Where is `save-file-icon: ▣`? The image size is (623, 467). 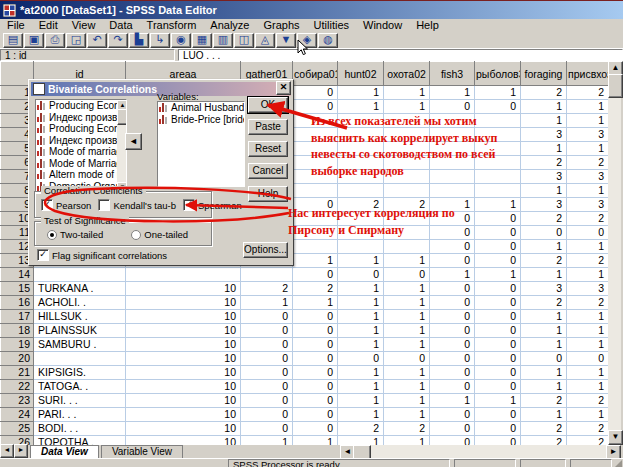
save-file-icon: ▣ is located at coordinates (34, 40).